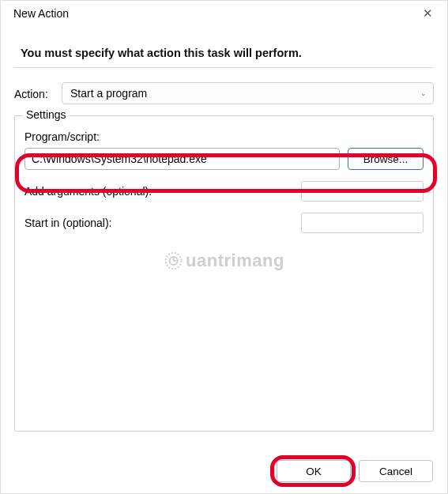  I want to click on arguments-input, so click(362, 191).